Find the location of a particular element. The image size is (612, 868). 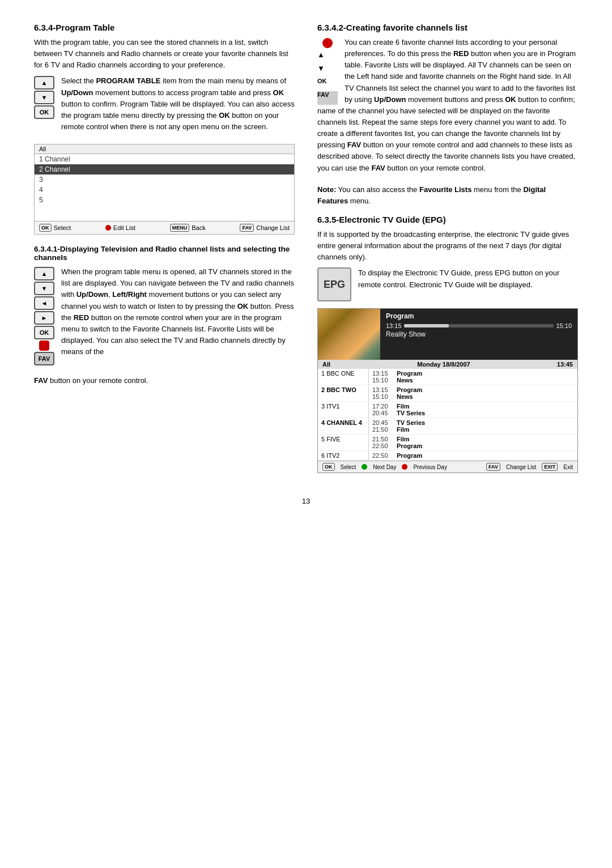

section-6342-content: ▲ ▼ OK FAV You can create 6 favorite cha… is located at coordinates (448, 108).